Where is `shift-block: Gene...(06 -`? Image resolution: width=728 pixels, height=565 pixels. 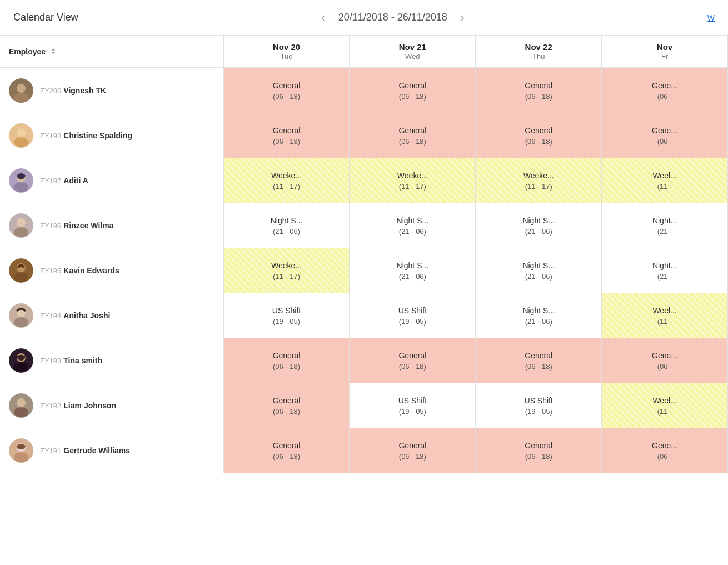
shift-block: Gene...(06 - is located at coordinates (665, 361).